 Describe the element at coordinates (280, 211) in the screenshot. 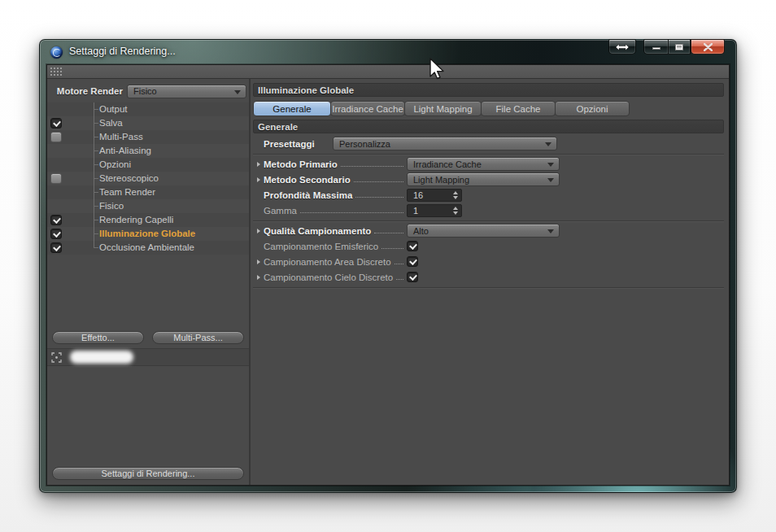

I see `param-label: Gamma` at that location.